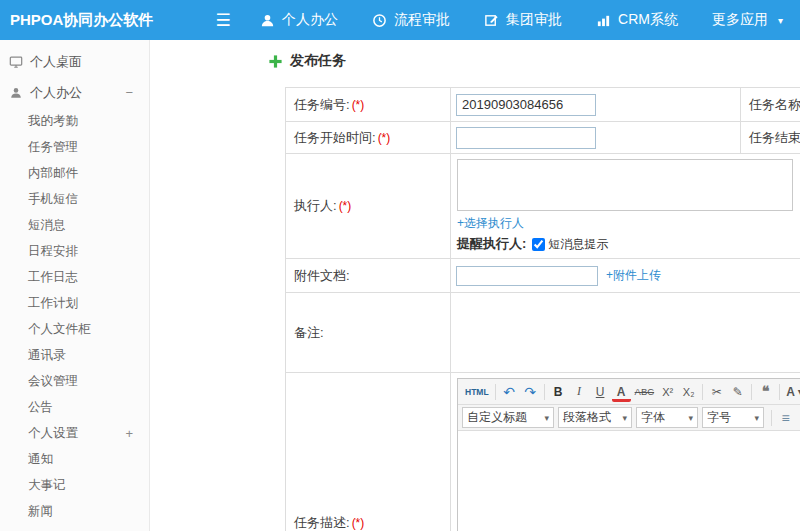 This screenshot has height=531, width=800. What do you see at coordinates (523, 20) in the screenshot?
I see `top-menu-group-approval: 集团审批` at bounding box center [523, 20].